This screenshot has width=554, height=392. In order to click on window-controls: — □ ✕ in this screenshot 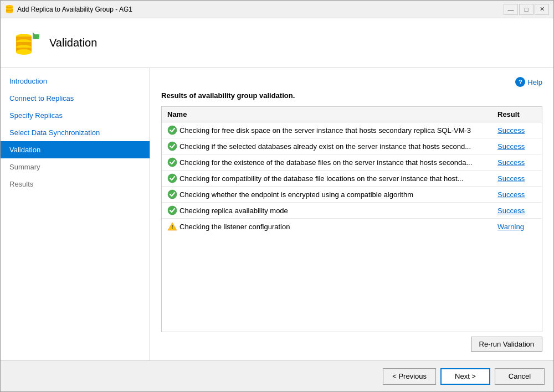, I will do `click(526, 9)`.